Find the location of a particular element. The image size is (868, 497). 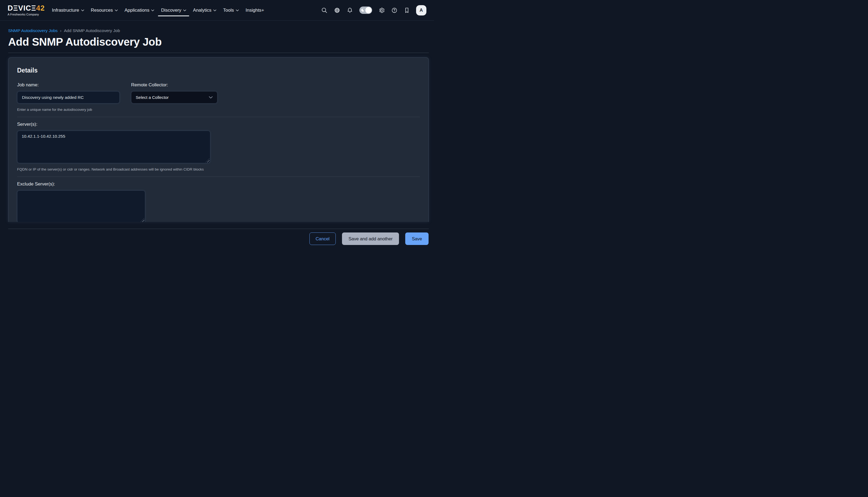

moon-icon is located at coordinates (363, 10).